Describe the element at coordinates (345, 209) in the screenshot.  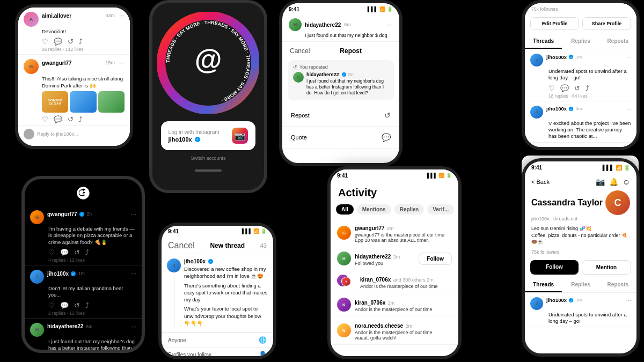
I see `tab-all: All` at that location.